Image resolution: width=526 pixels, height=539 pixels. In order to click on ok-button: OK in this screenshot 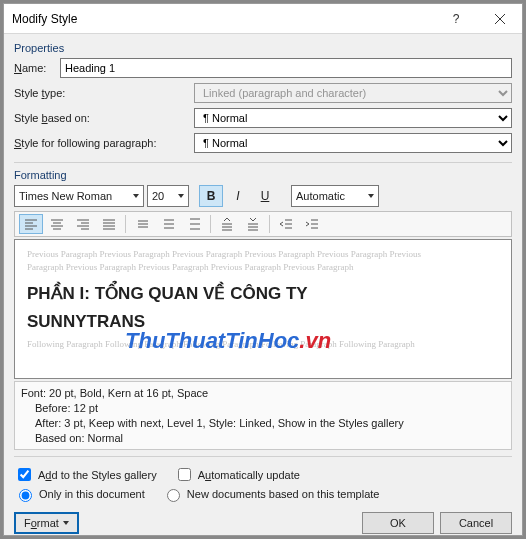, I will do `click(398, 523)`.